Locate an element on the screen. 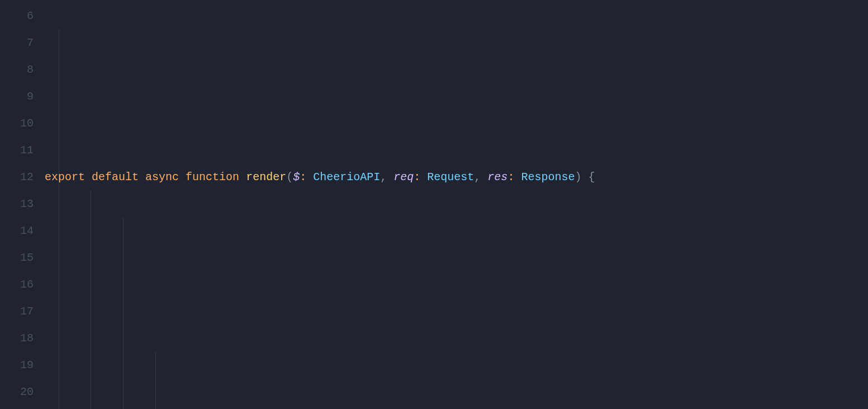  line-number: 16 is located at coordinates (17, 285).